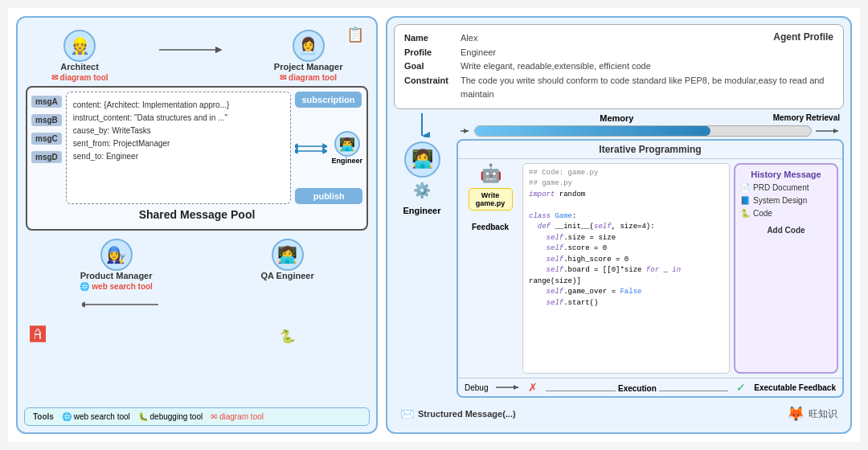  What do you see at coordinates (197, 215) in the screenshot?
I see `pool-title: Shared Message Pool` at bounding box center [197, 215].